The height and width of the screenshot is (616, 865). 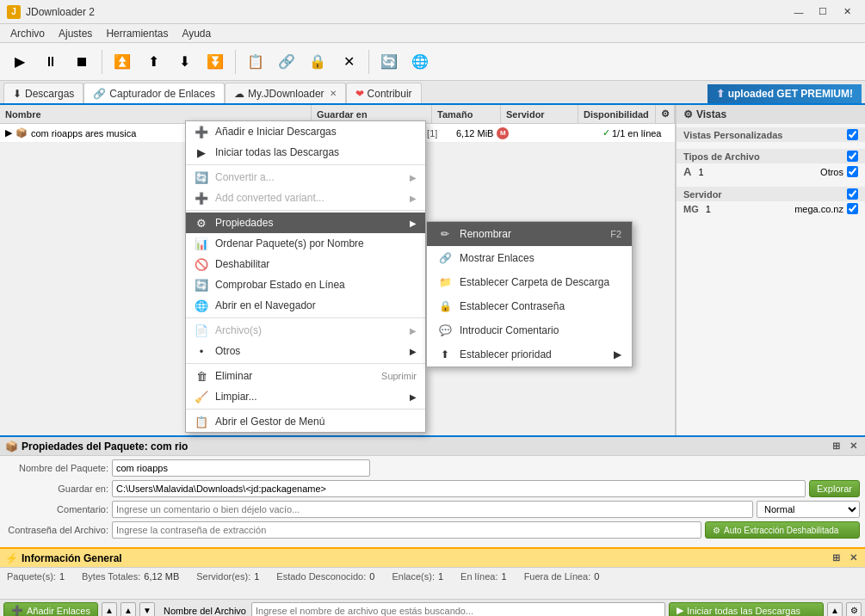 I want to click on lock-button: 🔒, so click(x=318, y=62).